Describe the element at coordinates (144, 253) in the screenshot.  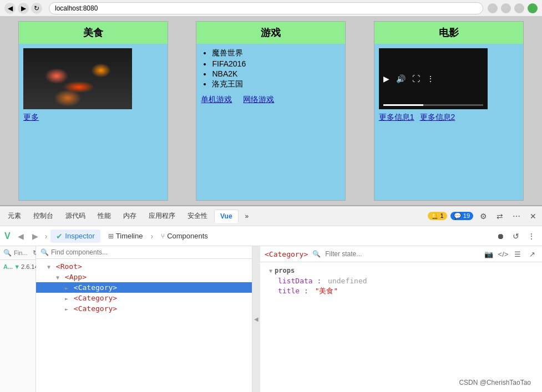
I see `tree-search-bar: 🔍` at that location.